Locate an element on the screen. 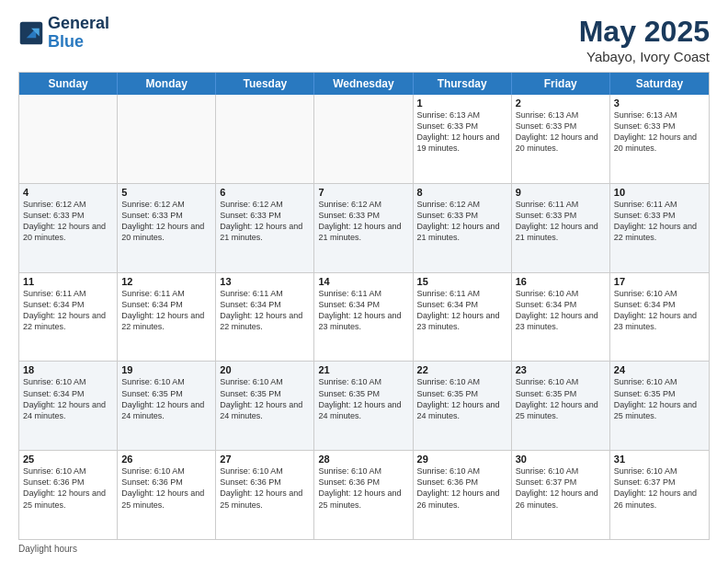 The width and height of the screenshot is (728, 563). day-number: 19 is located at coordinates (166, 370).